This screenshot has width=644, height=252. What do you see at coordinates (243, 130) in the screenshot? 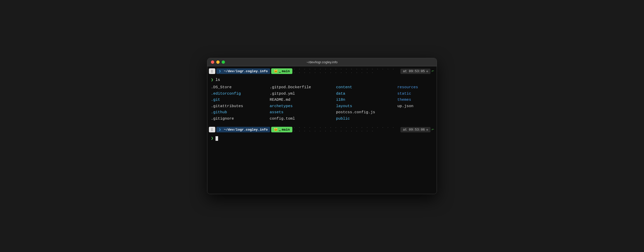
I see `path-display-2: ❯ ~/dev/logr.cogley.info` at bounding box center [243, 130].